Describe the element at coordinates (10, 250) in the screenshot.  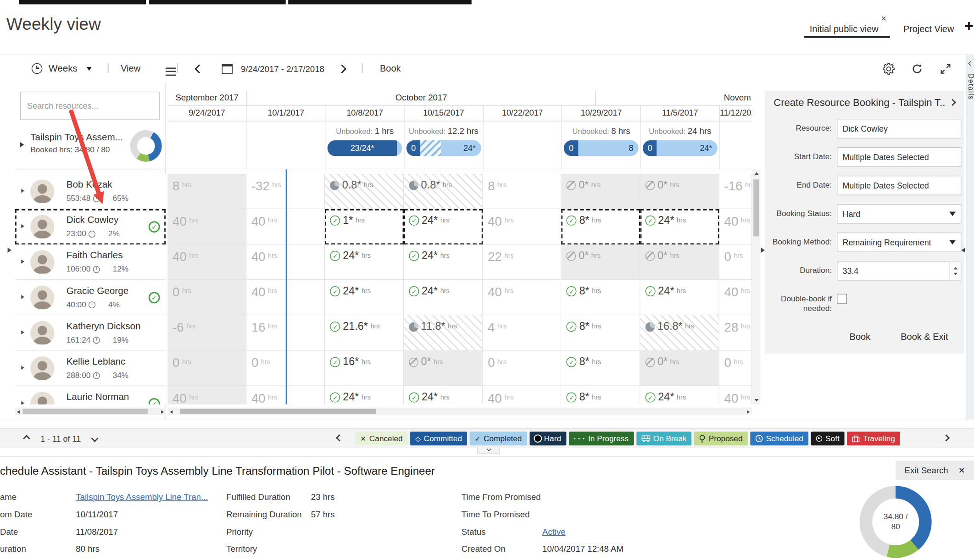
I see `left-panel-handle-icon` at that location.